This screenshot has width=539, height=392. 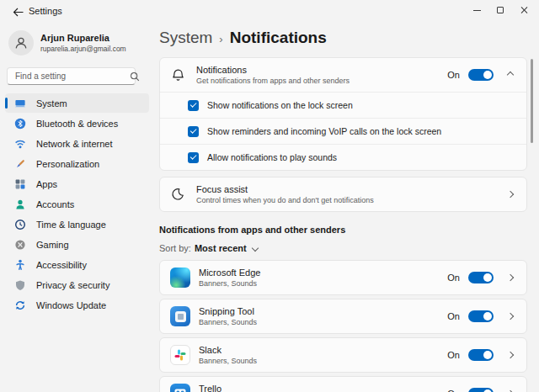 What do you see at coordinates (322, 75) in the screenshot?
I see `notifications-text: Notifications Get notifications from app…` at bounding box center [322, 75].